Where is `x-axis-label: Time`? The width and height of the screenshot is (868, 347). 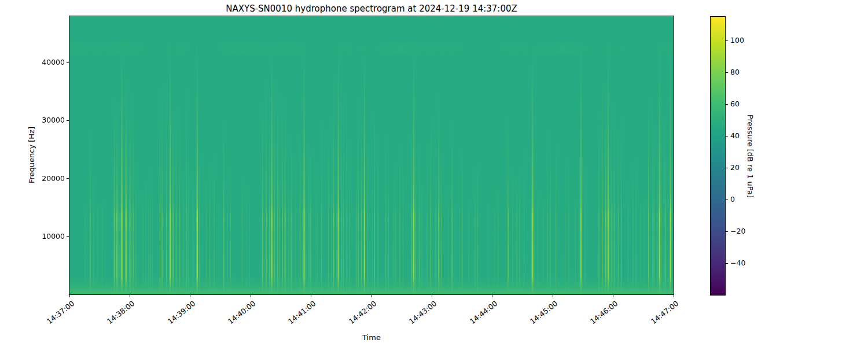
x-axis-label: Time is located at coordinates (372, 338).